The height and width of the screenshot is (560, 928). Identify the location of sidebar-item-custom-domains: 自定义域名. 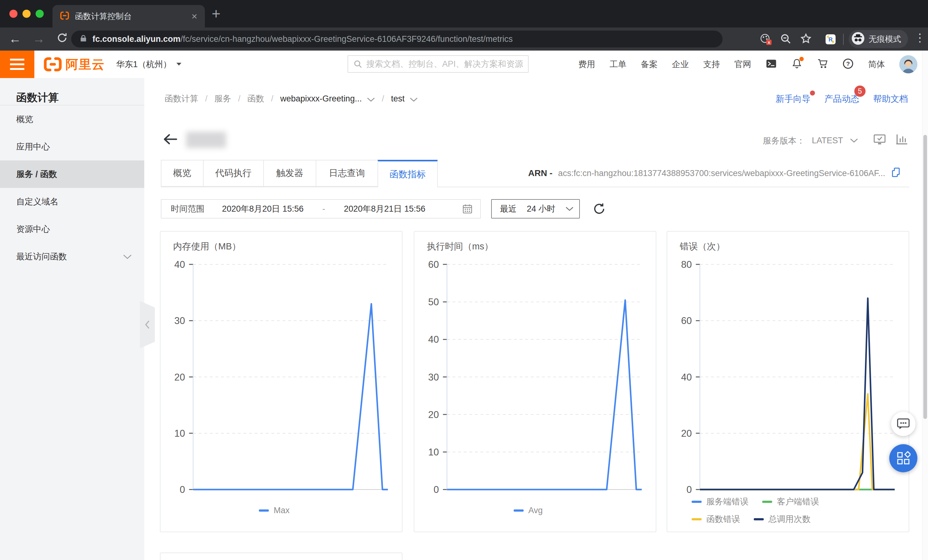
(72, 202).